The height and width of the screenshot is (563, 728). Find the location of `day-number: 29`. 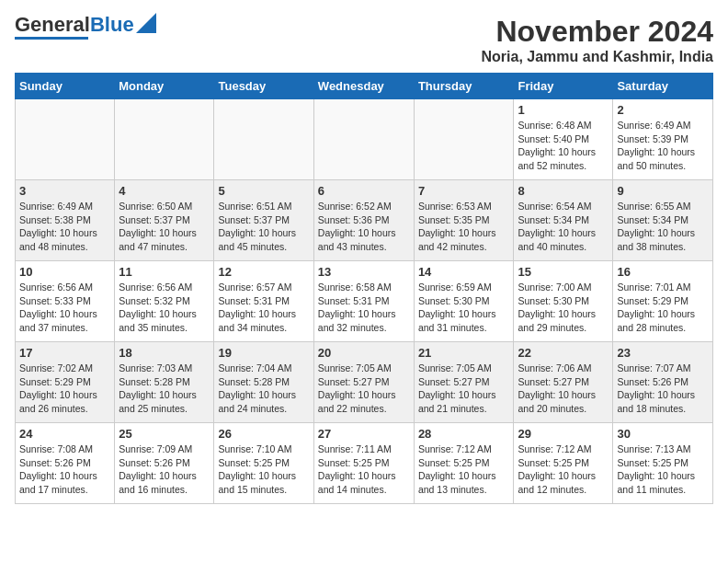

day-number: 29 is located at coordinates (563, 434).